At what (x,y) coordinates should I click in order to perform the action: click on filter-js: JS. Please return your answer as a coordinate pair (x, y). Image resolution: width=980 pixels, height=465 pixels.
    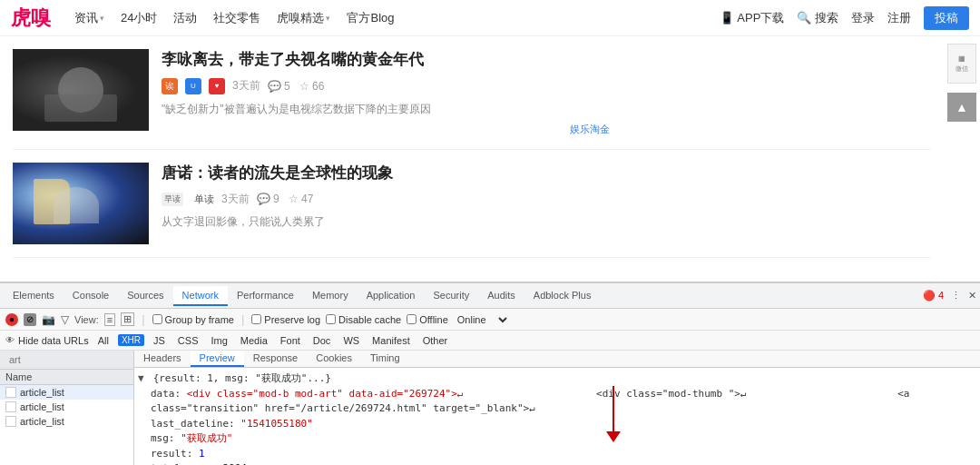
    Looking at the image, I should click on (160, 341).